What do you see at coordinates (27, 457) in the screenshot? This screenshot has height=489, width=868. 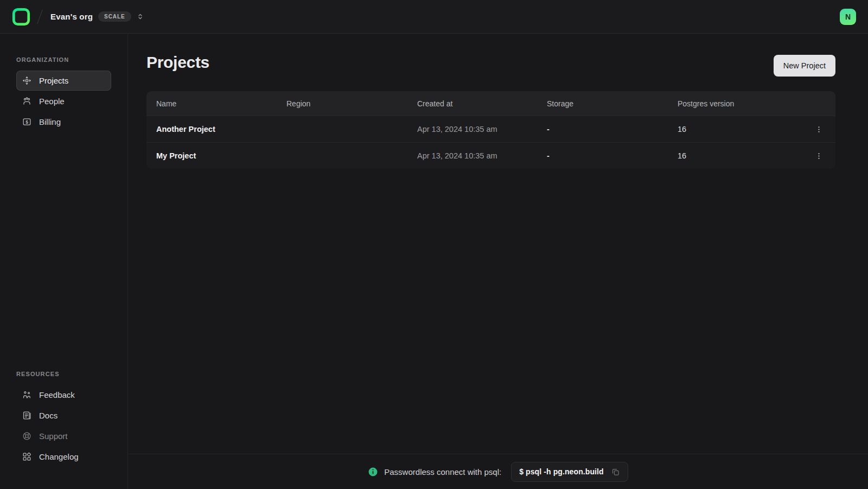 I see `changelog-icon` at bounding box center [27, 457].